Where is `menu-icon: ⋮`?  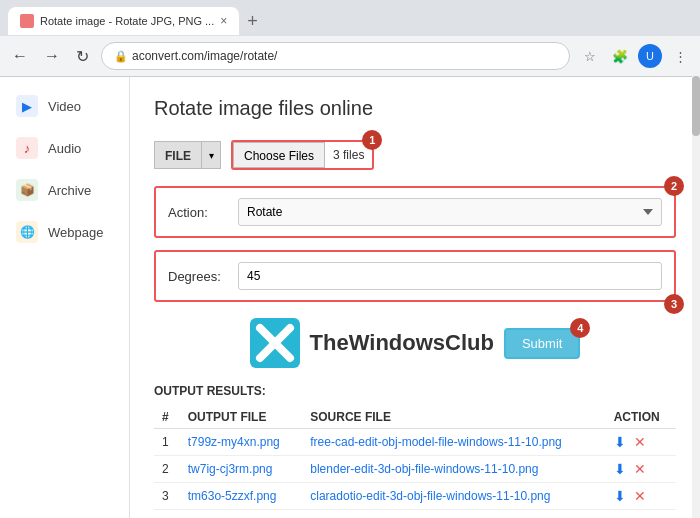
menu-icon: ⋮ is located at coordinates (680, 56).